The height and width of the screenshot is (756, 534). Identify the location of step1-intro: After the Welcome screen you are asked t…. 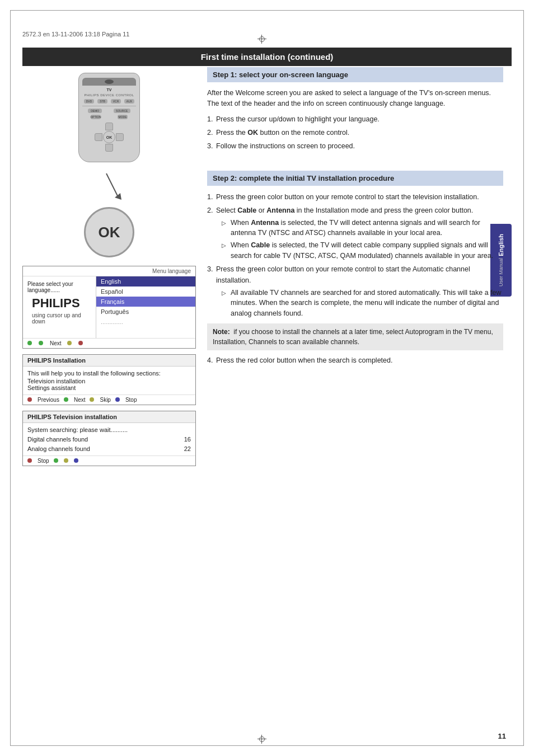
(355, 98).